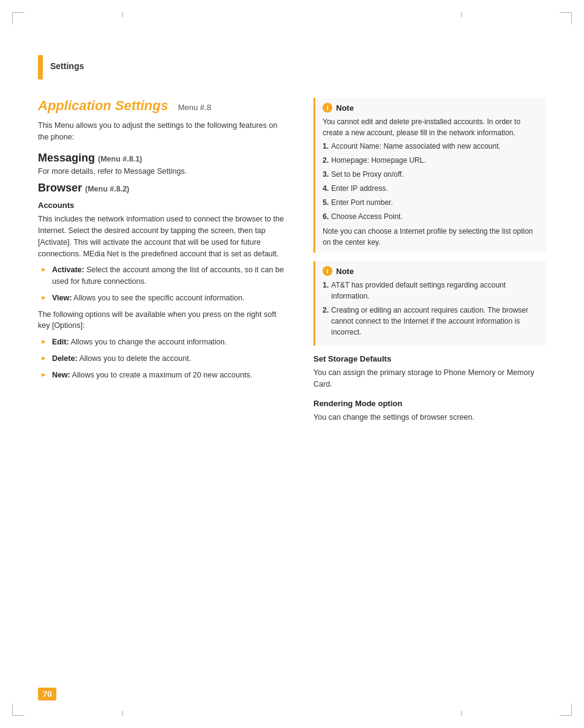 This screenshot has width=584, height=728. Describe the element at coordinates (326, 146) in the screenshot. I see `note1-num-1: 1.` at that location.